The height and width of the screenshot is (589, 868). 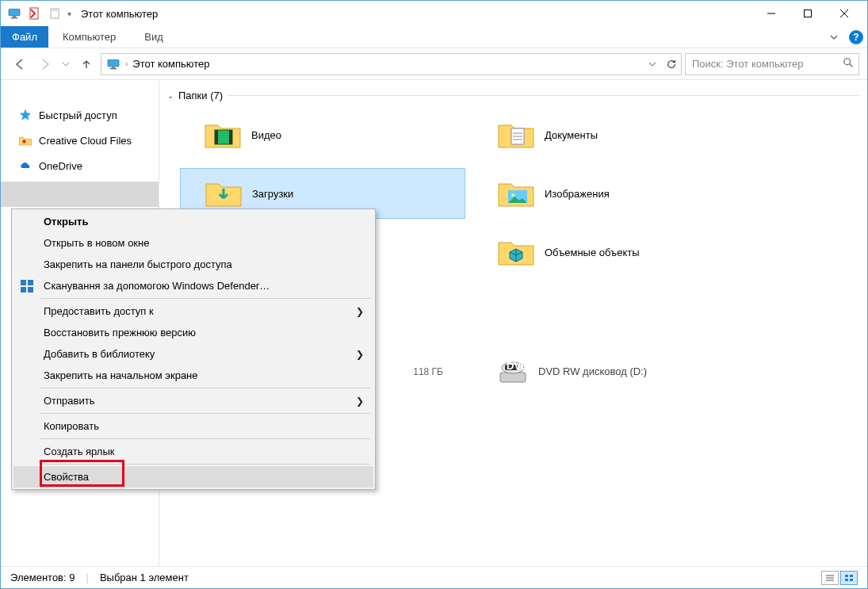 What do you see at coordinates (86, 141) in the screenshot?
I see `nav-label: Creative Cloud Files` at bounding box center [86, 141].